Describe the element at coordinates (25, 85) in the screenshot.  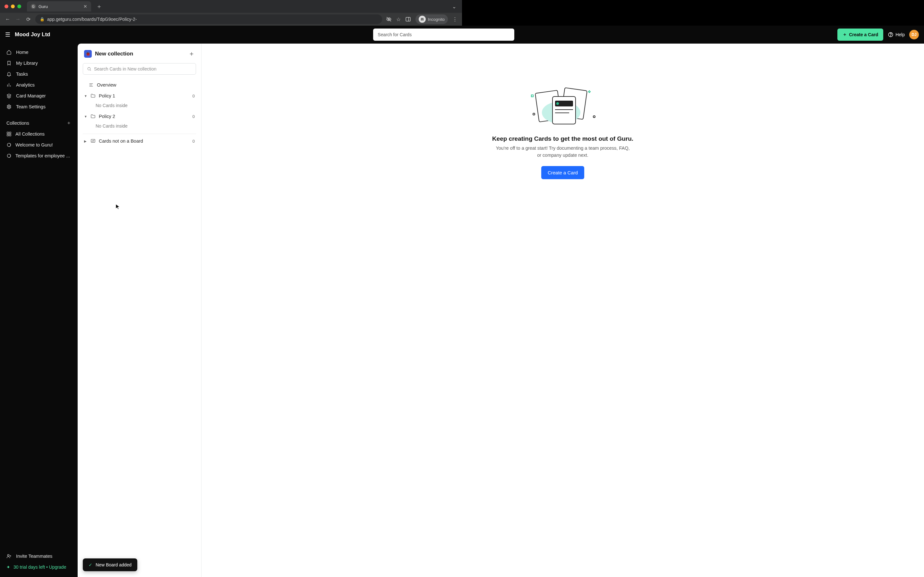
I see `sidebar-item-label: Analytics` at that location.